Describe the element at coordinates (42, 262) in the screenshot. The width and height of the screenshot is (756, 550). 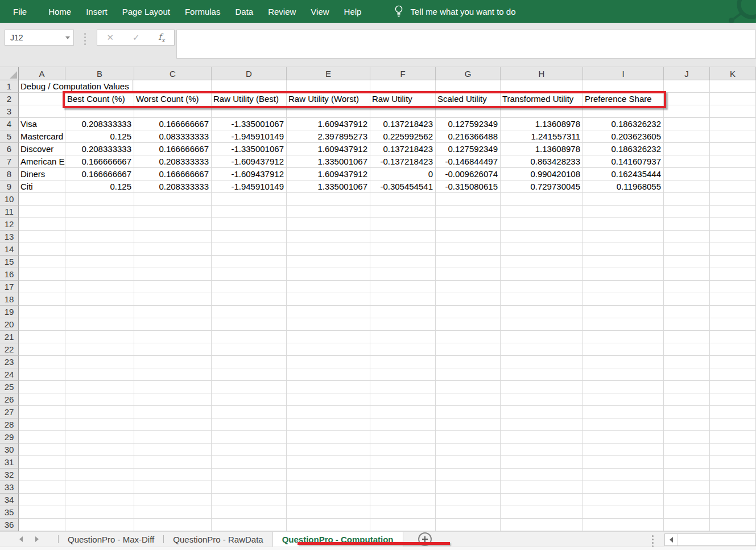
I see `cell-A15` at that location.